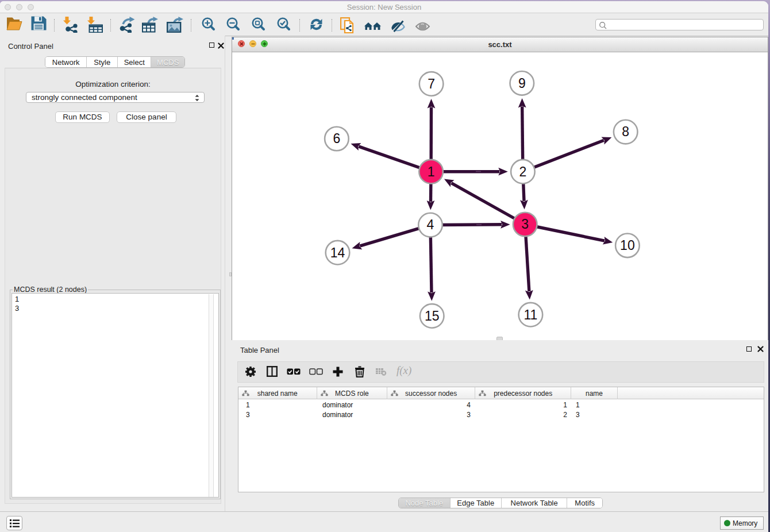 The height and width of the screenshot is (532, 770). What do you see at coordinates (522, 83) in the screenshot?
I see `svg-text: 9` at bounding box center [522, 83].